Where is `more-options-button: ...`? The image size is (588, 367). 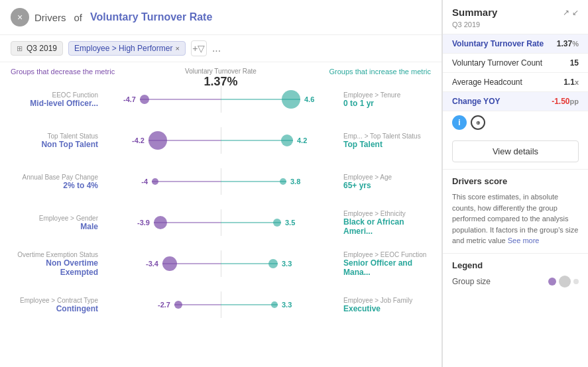 more-options-button: ... is located at coordinates (216, 48).